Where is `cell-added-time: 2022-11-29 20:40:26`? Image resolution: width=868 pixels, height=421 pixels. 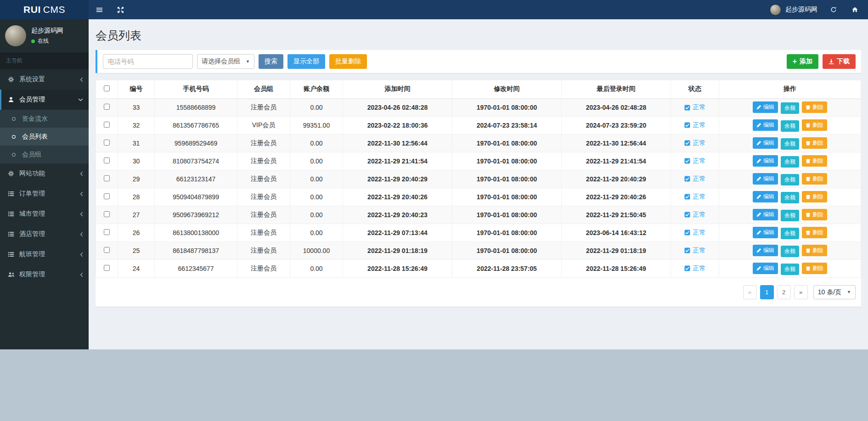
cell-added-time: 2022-11-29 20:40:26 is located at coordinates (398, 197).